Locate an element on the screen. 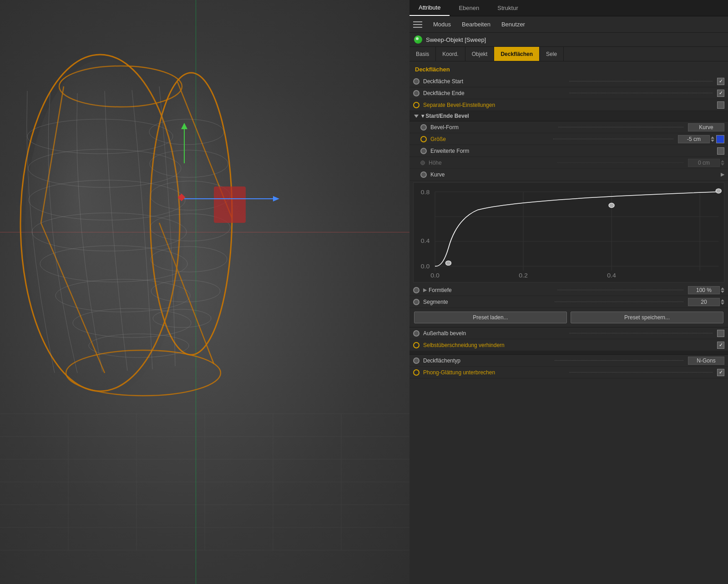 The image size is (728, 584). checkbox-start is located at coordinates (721, 81).